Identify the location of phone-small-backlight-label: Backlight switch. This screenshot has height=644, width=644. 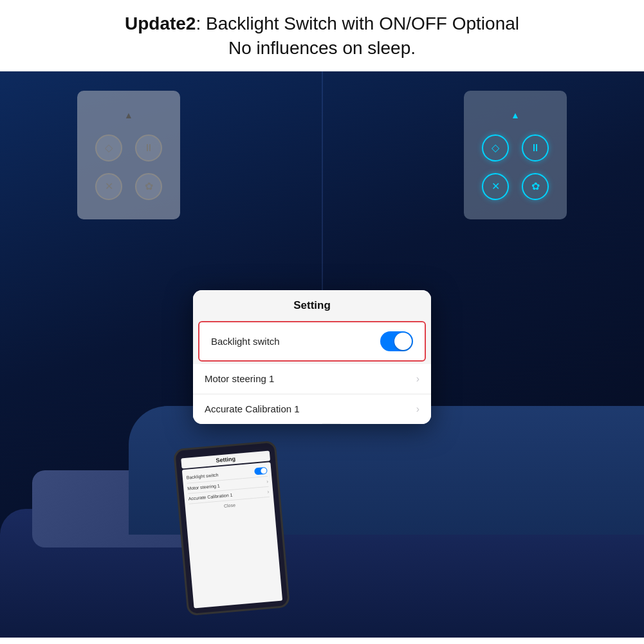
(203, 476).